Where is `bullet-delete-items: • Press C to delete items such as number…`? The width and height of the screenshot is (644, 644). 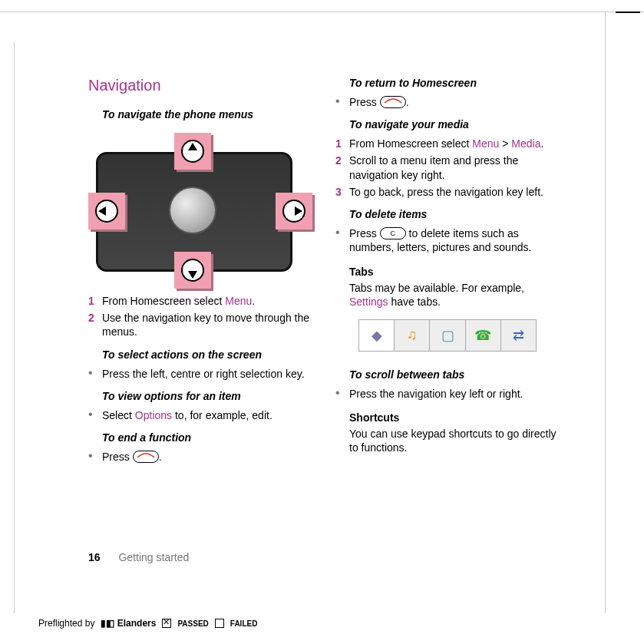
bullet-delete-items: • Press C to delete items such as number… is located at coordinates (447, 240).